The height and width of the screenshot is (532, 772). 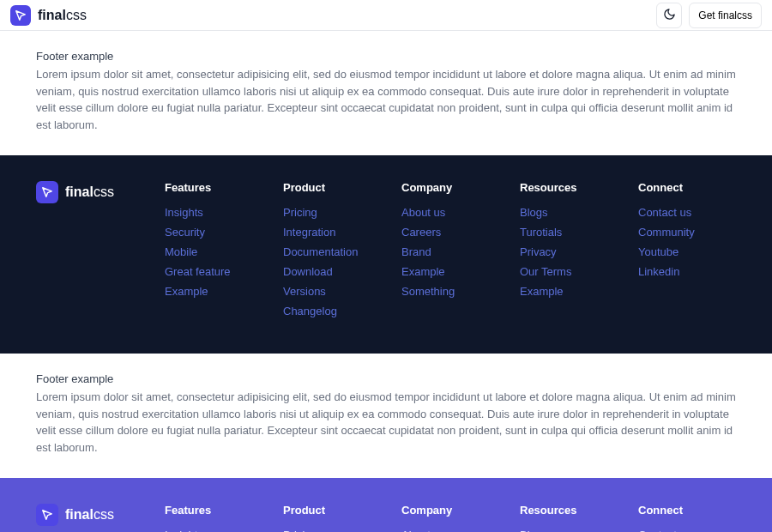 What do you see at coordinates (569, 271) in the screenshot?
I see `footer-link: Our Terms` at bounding box center [569, 271].